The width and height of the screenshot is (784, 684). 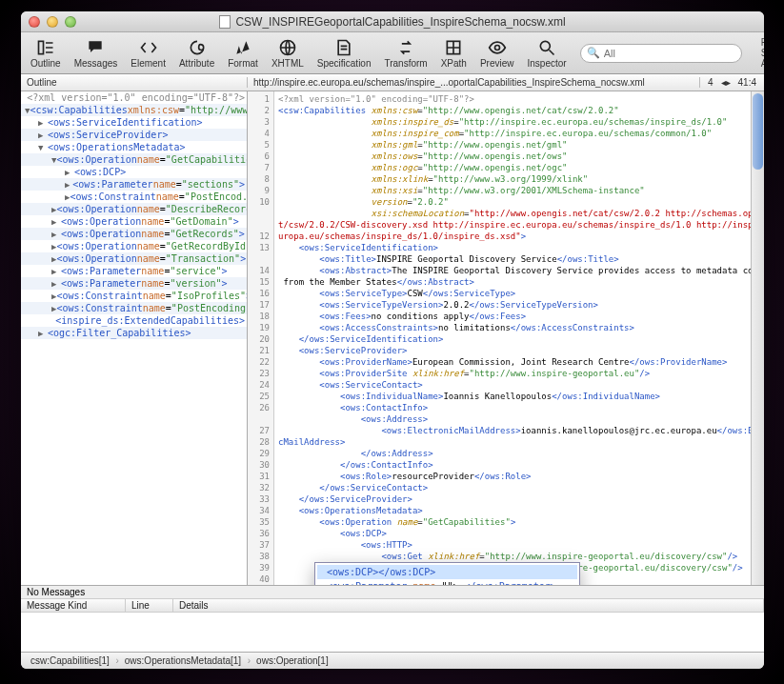 I want to click on outline-row: ▶<ows:Operation name="GetRecords">, so click(x=133, y=234).